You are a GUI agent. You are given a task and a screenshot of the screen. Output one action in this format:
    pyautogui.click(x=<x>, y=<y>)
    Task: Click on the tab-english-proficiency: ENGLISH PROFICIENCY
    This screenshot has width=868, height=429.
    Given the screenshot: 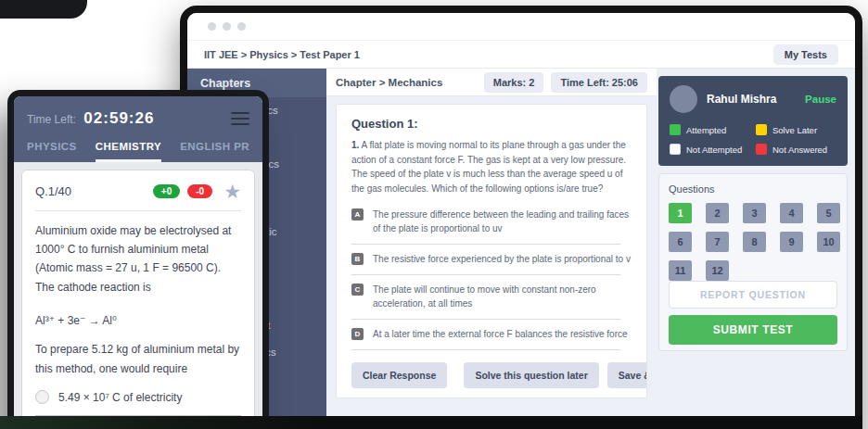 What is the action you would take?
    pyautogui.click(x=215, y=152)
    